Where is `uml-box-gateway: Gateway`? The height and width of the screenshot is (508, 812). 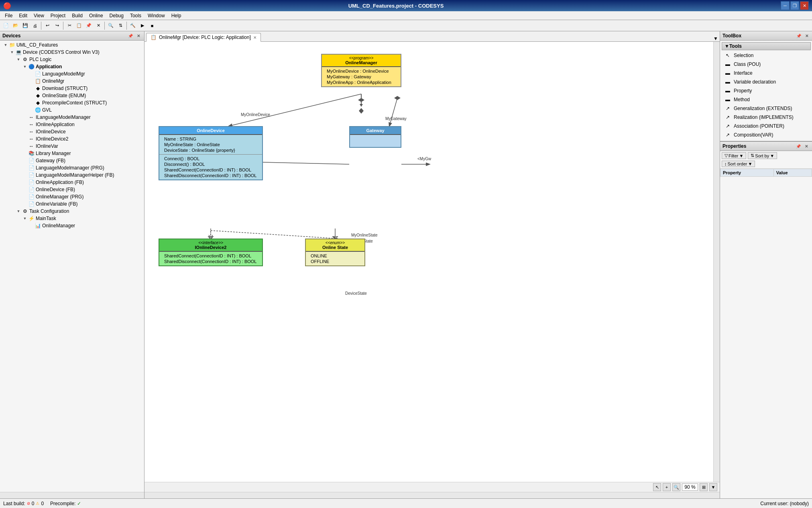
uml-box-gateway: Gateway is located at coordinates (375, 137).